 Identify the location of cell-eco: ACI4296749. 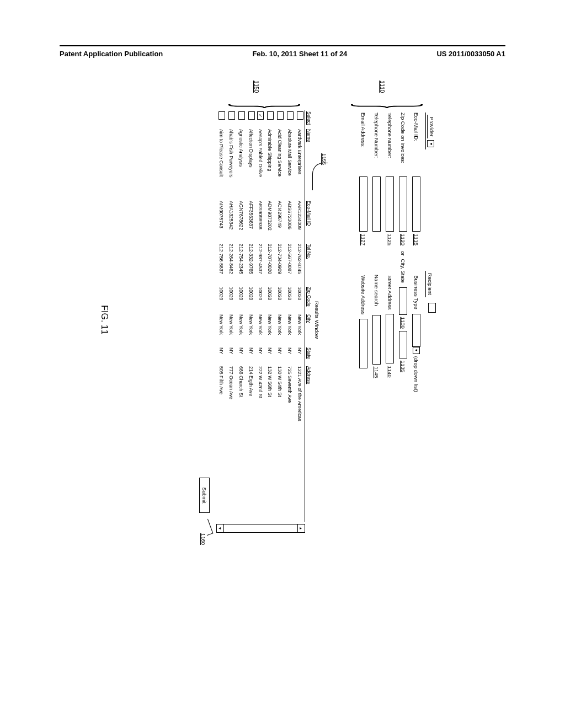
(280, 221).